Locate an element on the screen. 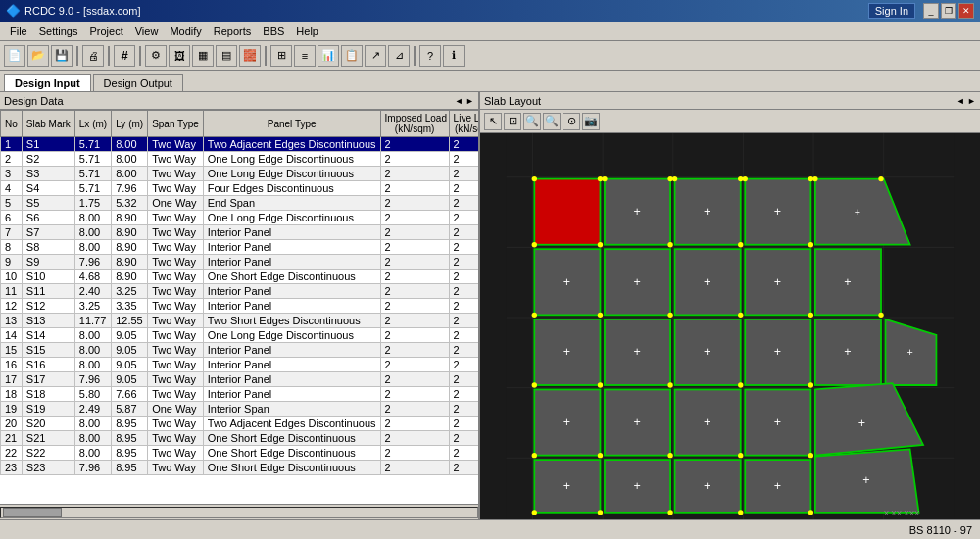  table-row: 16S168.009.05Two WayInterior Panel22 is located at coordinates (240, 365).